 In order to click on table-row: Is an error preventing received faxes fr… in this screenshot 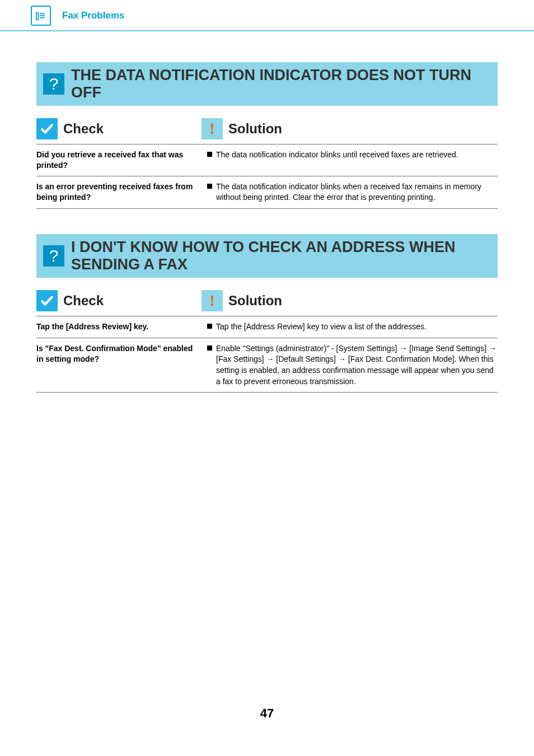, I will do `click(267, 193)`.